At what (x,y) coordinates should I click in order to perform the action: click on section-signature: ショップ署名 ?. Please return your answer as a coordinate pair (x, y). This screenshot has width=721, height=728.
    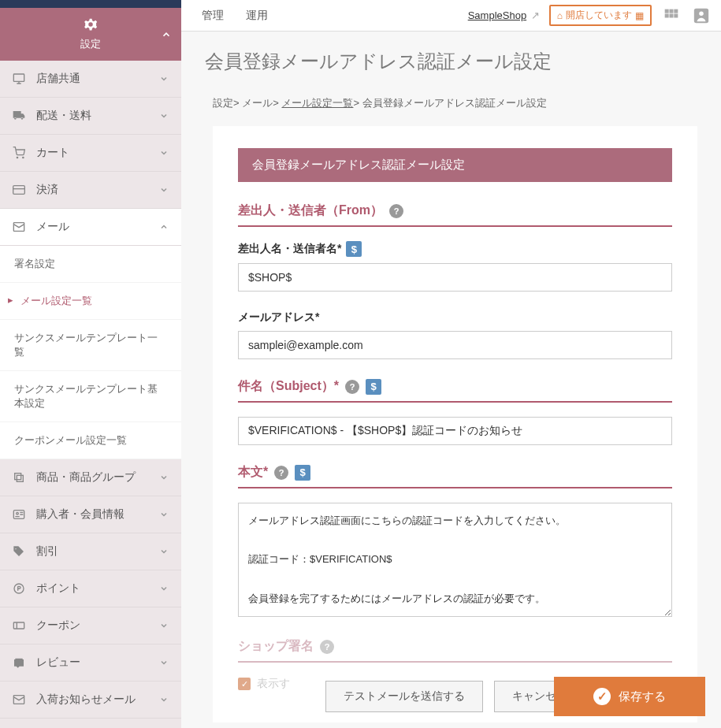
    Looking at the image, I should click on (455, 651).